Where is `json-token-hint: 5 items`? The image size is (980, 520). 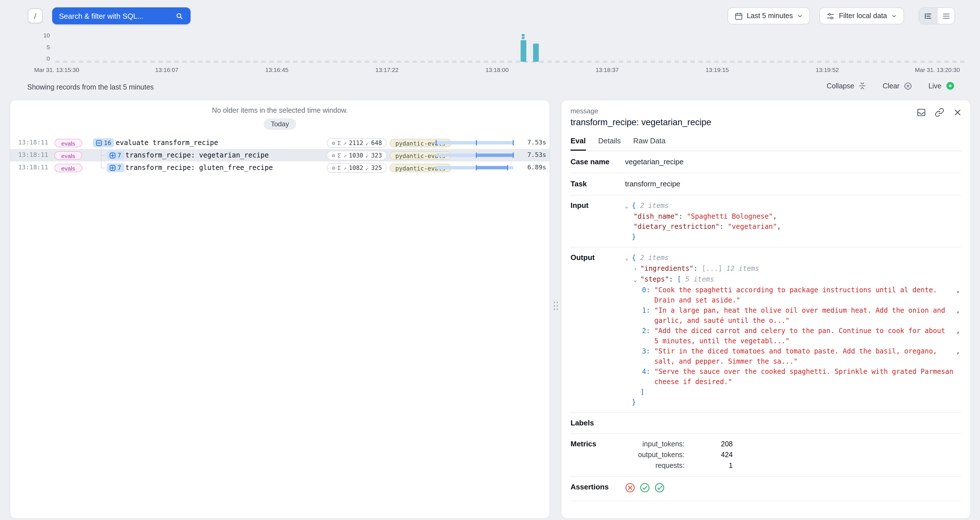
json-token-hint: 5 items is located at coordinates (698, 279).